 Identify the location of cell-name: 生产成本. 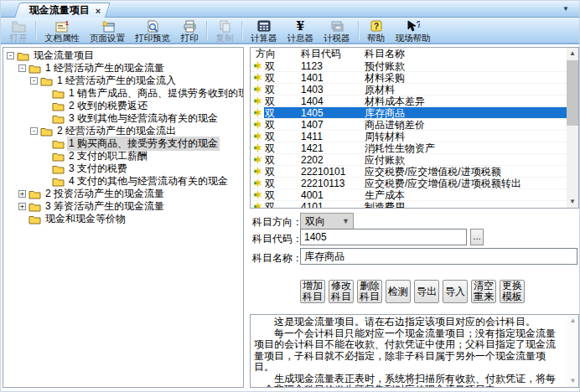
(466, 194).